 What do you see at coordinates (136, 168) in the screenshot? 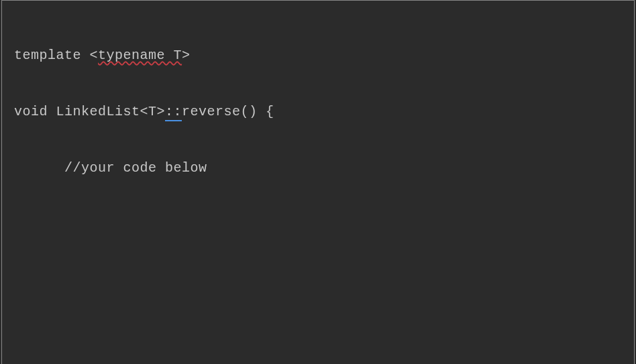
I see `code-comment: //your code below` at bounding box center [136, 168].